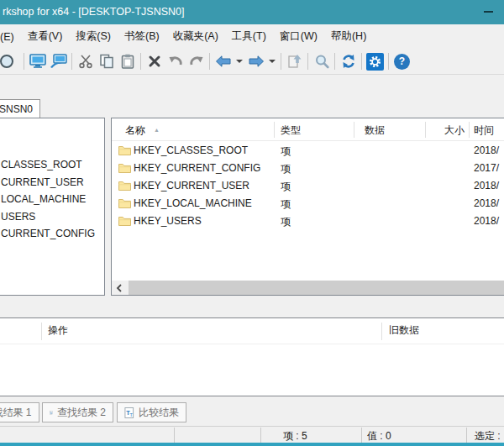 The width and height of the screenshot is (504, 446). What do you see at coordinates (106, 61) in the screenshot?
I see `copy-button` at bounding box center [106, 61].